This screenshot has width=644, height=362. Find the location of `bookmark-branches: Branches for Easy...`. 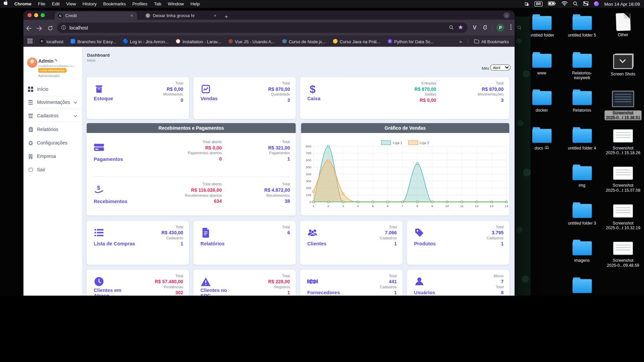

bookmark-branches: Branches for Easy... is located at coordinates (93, 42).